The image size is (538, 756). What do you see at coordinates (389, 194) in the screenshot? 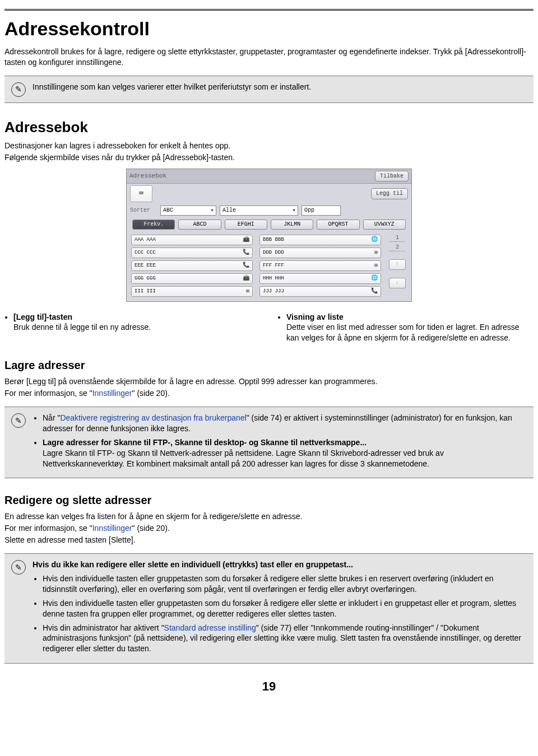
I see `add-button: Legg til` at bounding box center [389, 194].